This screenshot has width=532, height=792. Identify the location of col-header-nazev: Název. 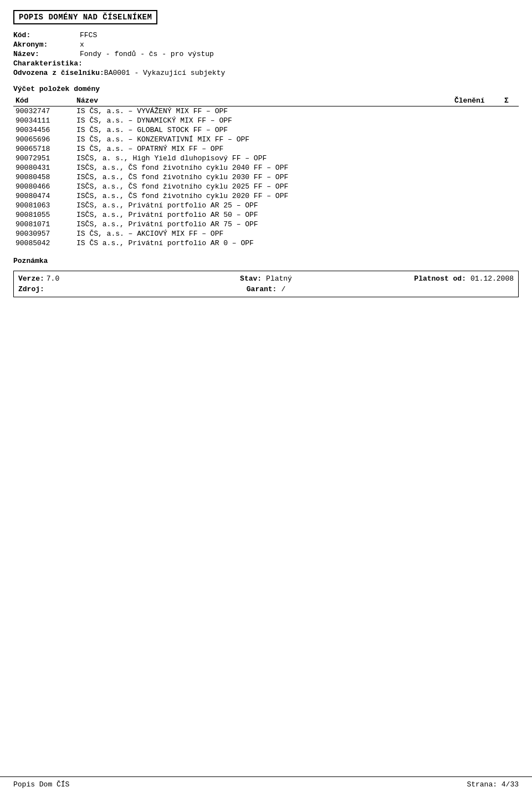
(263, 101).